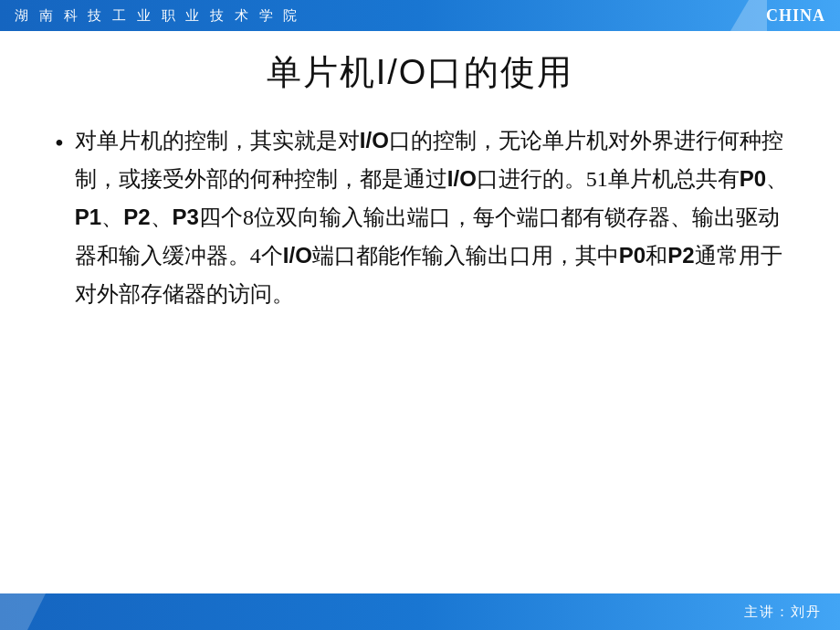 The image size is (840, 630). Describe the element at coordinates (420, 612) in the screenshot. I see `footer-bar: 主讲：刘丹` at that location.